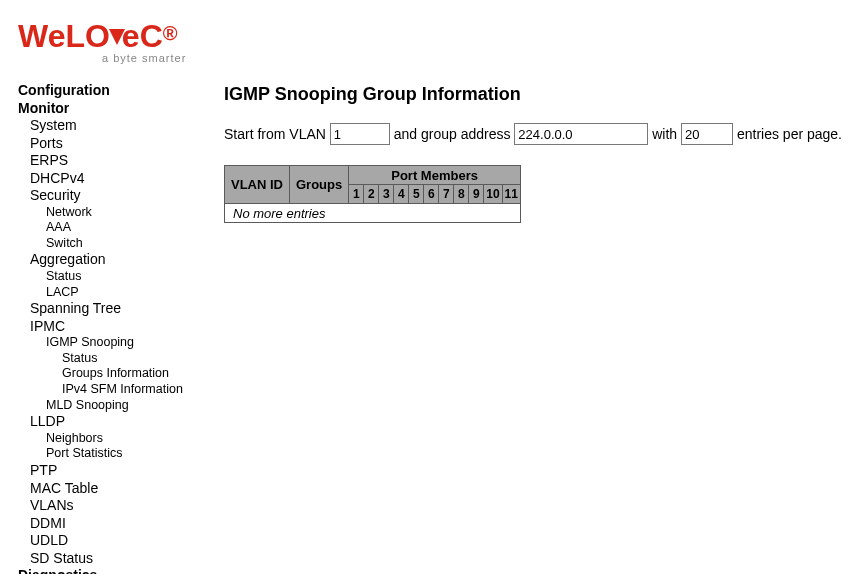 Image resolution: width=864 pixels, height=574 pixels. What do you see at coordinates (124, 506) in the screenshot?
I see `nav-vlans: VLANs` at bounding box center [124, 506].